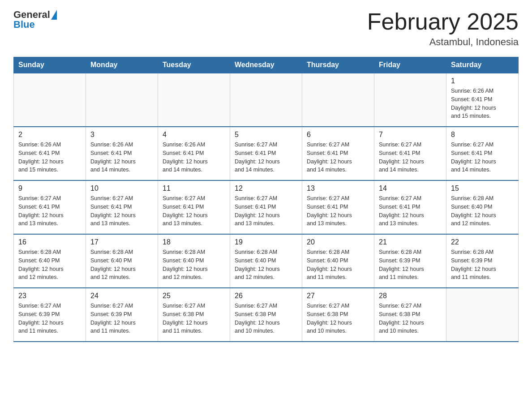 The height and width of the screenshot is (411, 532). I want to click on calendar-day-cell: 27Sunrise: 6:27 AM Sunset: 6:38 PM Dayli…, so click(339, 315).